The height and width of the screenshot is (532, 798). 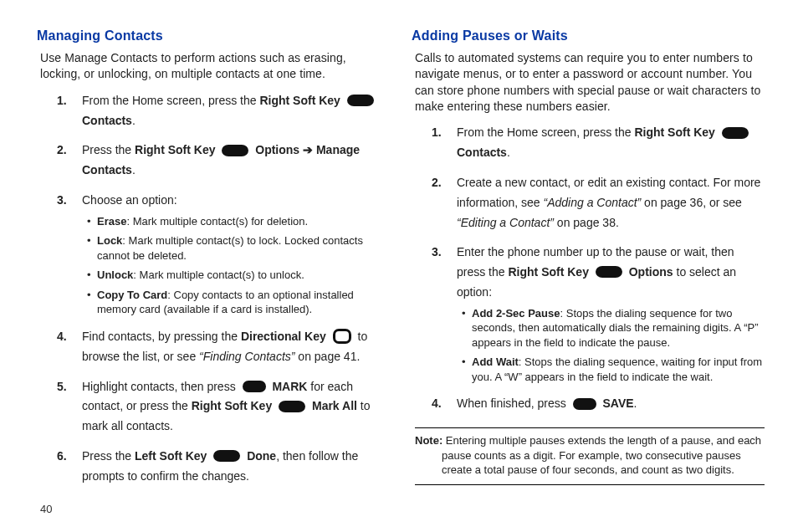 I want to click on directional-key-icon, so click(x=342, y=336).